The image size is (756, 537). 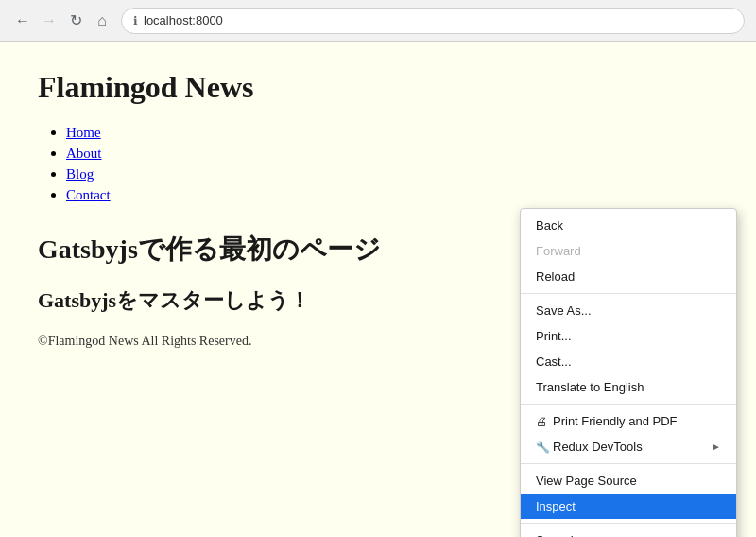 What do you see at coordinates (637, 422) in the screenshot?
I see `menu-label-print-friendly: Print Friendly and PDF` at bounding box center [637, 422].